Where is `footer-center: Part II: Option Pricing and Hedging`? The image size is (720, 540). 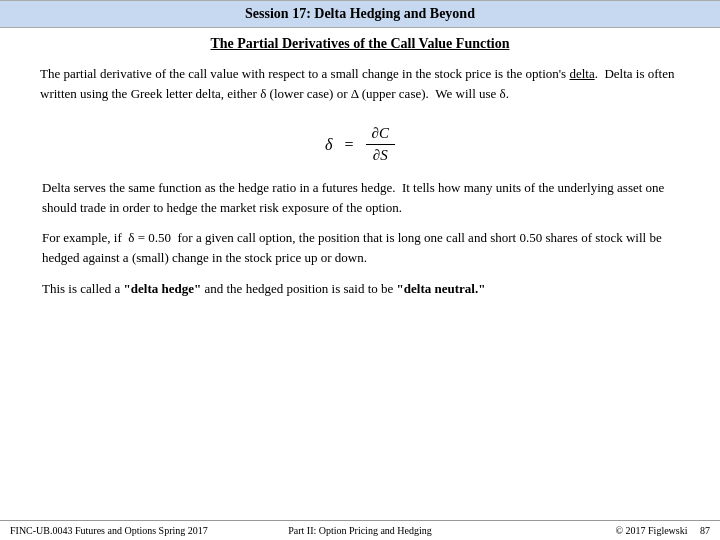 footer-center: Part II: Option Pricing and Hedging is located at coordinates (360, 530).